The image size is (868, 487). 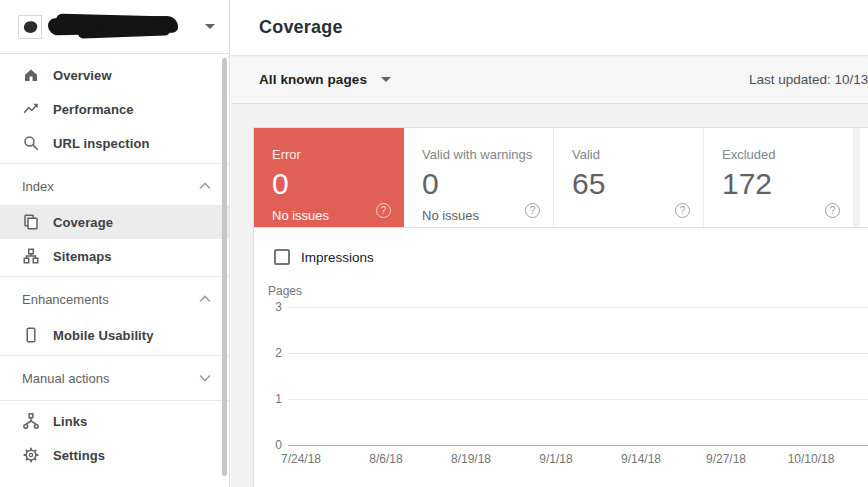 I want to click on sidebar-section-enhancements: Enhancements, so click(x=114, y=299).